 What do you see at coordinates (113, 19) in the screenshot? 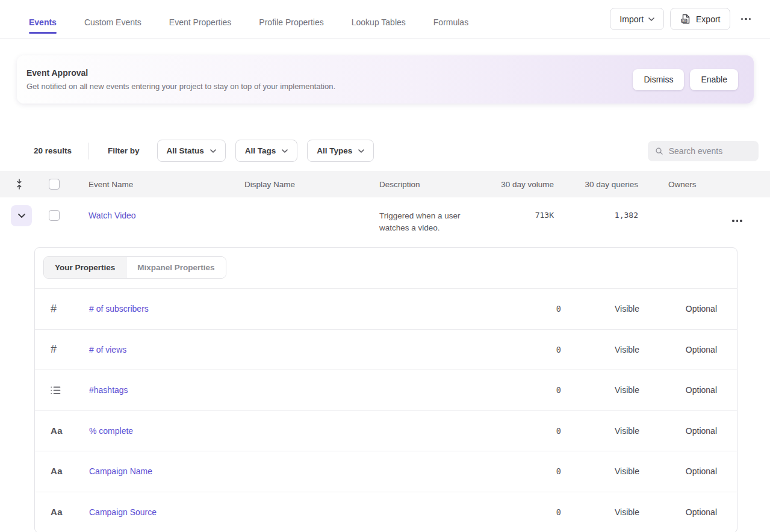
I see `tab-custom-events: Custom Events` at bounding box center [113, 19].